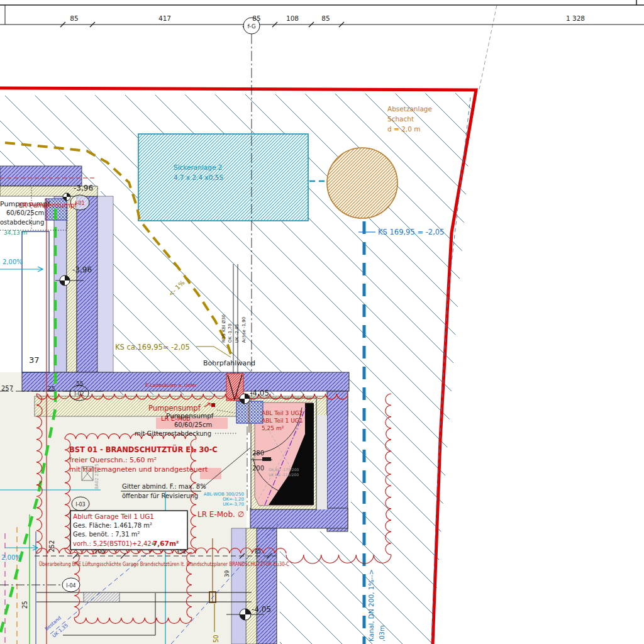  Describe the element at coordinates (197, 167) in the screenshot. I see `sickeranlage-label-1: Sickeranlage 2` at that location.